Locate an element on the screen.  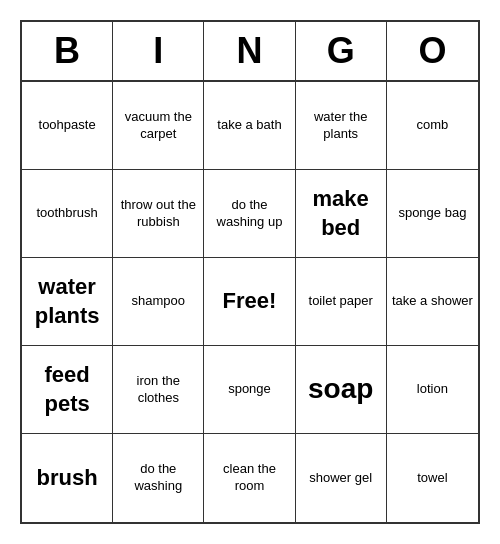
bingo-cell-6: throw out the rubbish is located at coordinates (158, 214).